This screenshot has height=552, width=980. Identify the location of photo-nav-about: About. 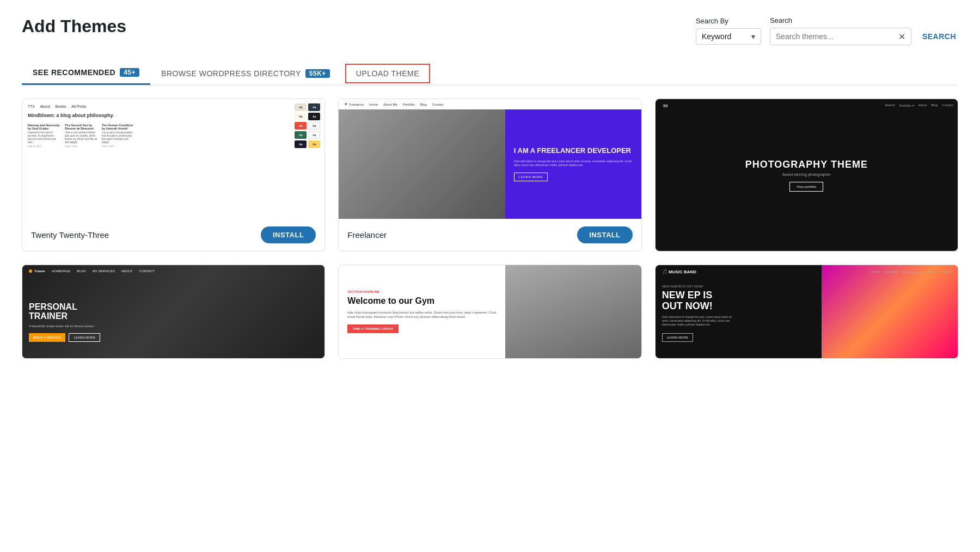
(923, 106).